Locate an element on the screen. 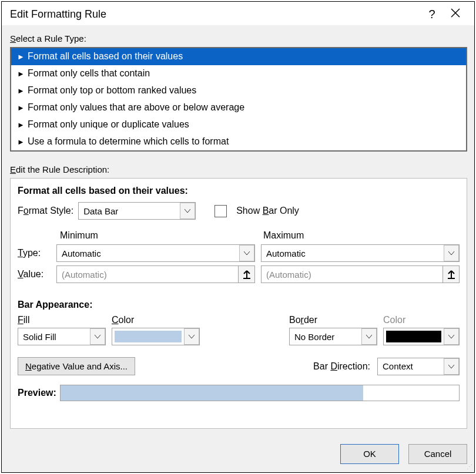 The image size is (476, 474). rule-type-item: ►Format only cells that contain is located at coordinates (239, 74).